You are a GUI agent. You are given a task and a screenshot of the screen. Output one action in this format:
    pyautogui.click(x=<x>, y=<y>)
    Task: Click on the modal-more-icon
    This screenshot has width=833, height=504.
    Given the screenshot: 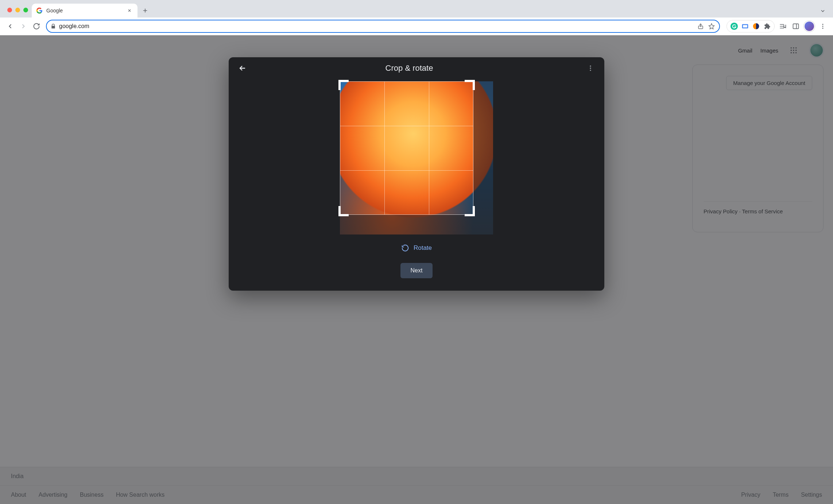 What is the action you would take?
    pyautogui.click(x=590, y=68)
    